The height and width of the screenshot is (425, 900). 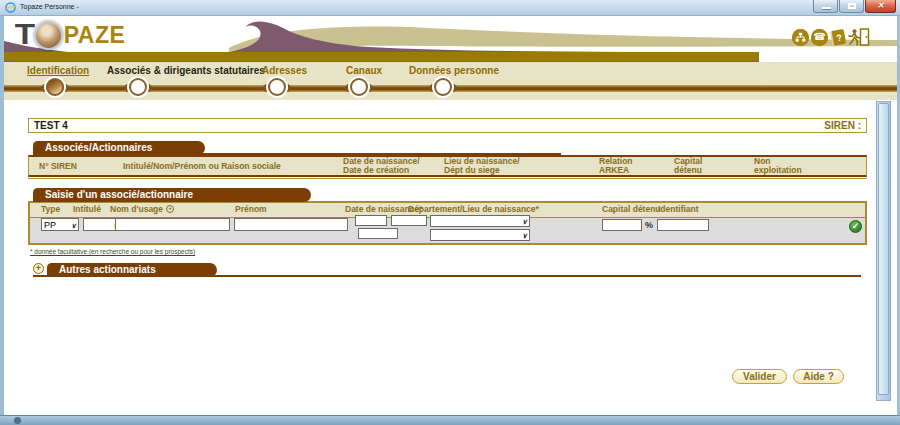 What do you see at coordinates (443, 87) in the screenshot?
I see `step-circle-donnees` at bounding box center [443, 87].